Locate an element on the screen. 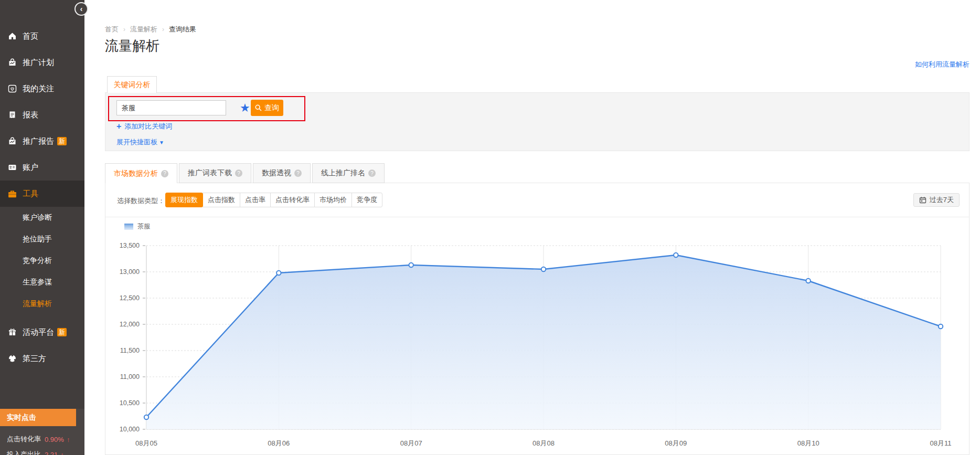 The width and height of the screenshot is (980, 455). search-icon is located at coordinates (258, 108).